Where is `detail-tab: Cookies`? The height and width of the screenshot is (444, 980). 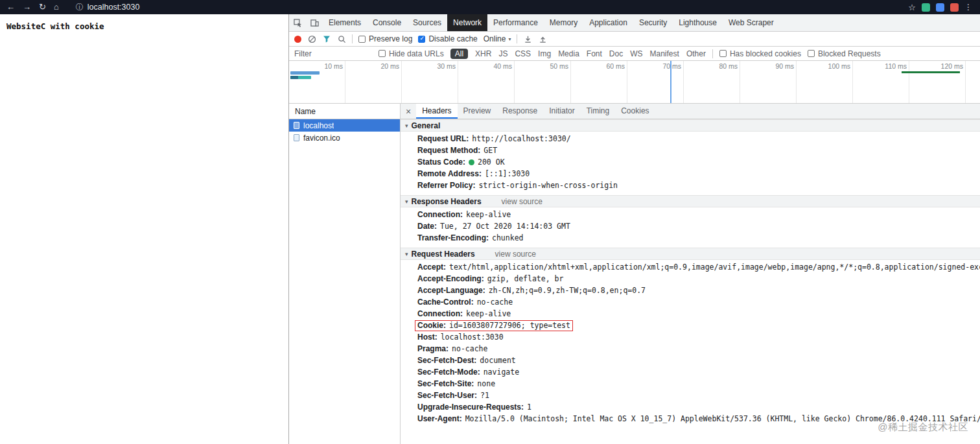
detail-tab: Cookies is located at coordinates (635, 111).